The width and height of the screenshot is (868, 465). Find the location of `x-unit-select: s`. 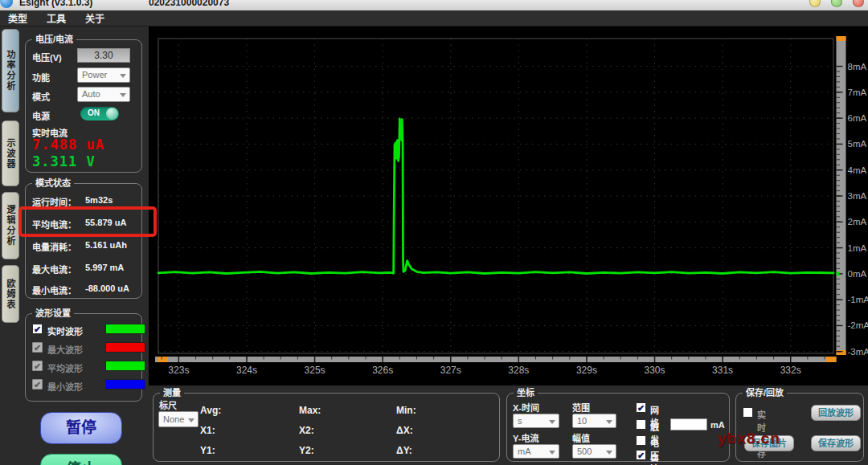

x-unit-select: s is located at coordinates (536, 421).